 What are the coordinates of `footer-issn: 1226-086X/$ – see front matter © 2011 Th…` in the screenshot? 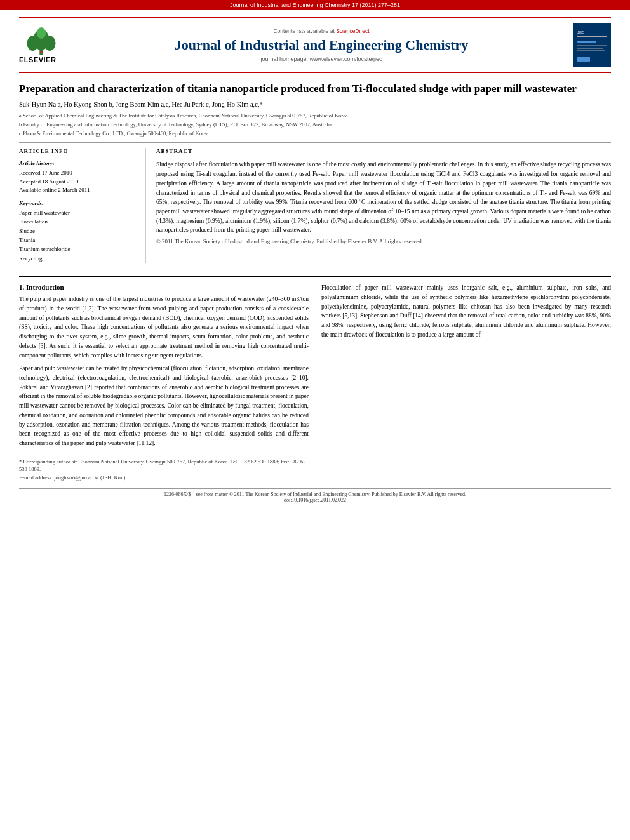 It's located at (315, 494).